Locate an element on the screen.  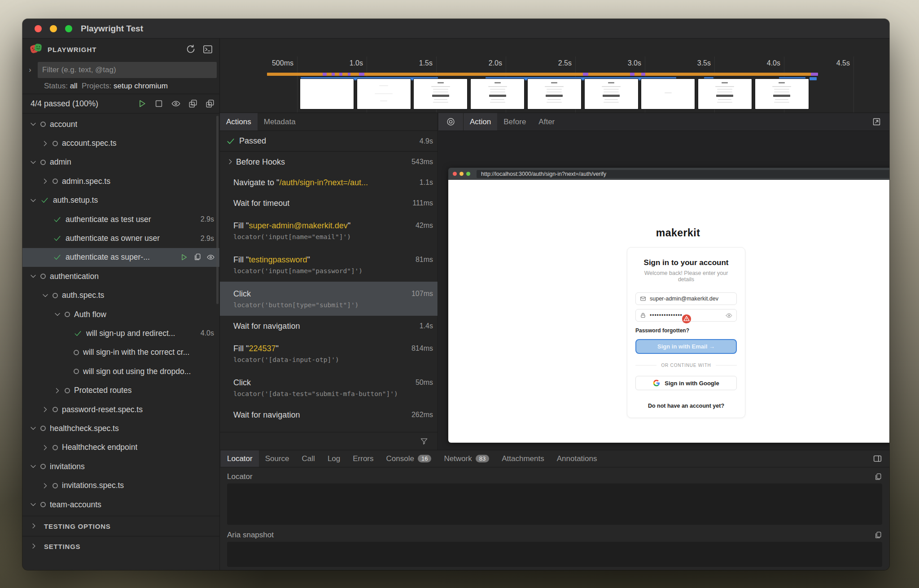
status-projects-line: Status: all Projects: setup chromium is located at coordinates (129, 88).